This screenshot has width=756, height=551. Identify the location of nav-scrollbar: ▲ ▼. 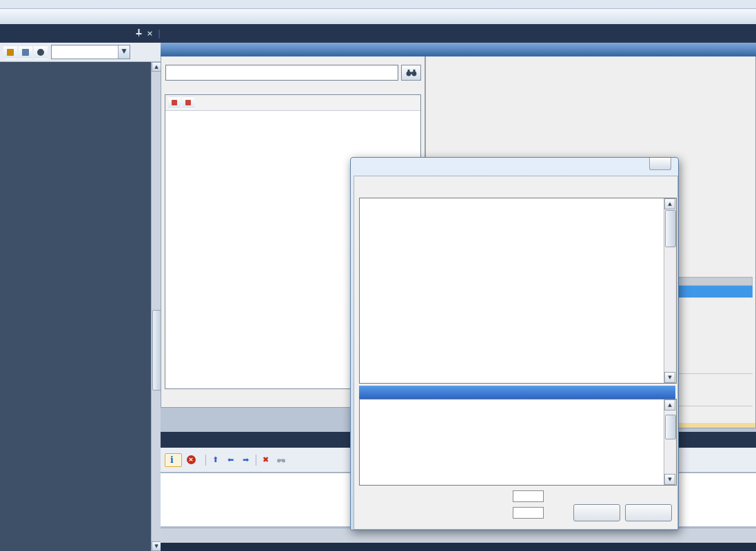
(156, 306).